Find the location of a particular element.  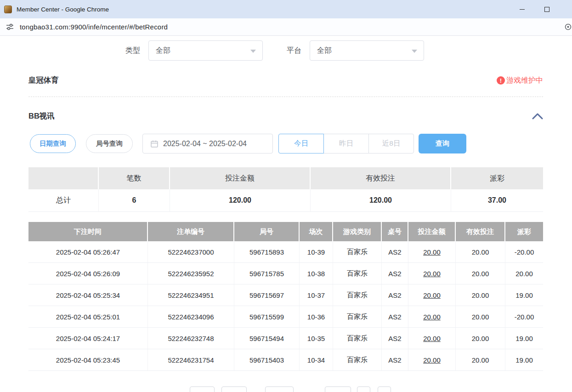

date-range-picker: 2025-02-04 ~ 2025-02-04 is located at coordinates (208, 143).